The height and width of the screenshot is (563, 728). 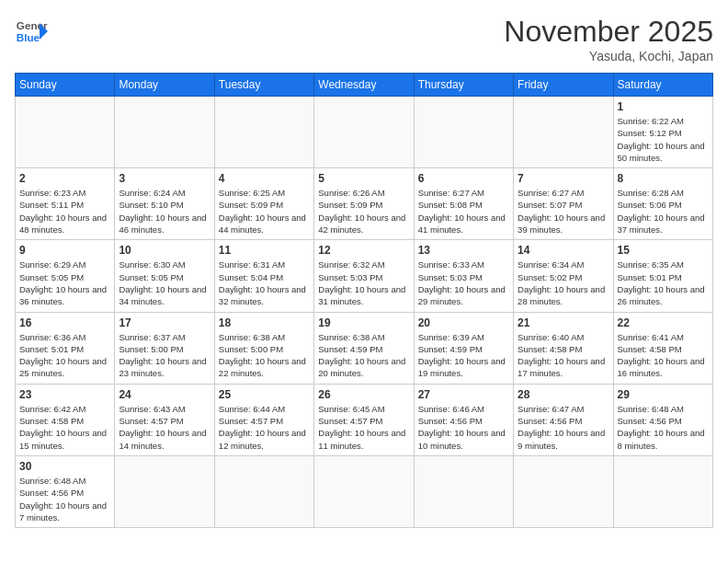 What do you see at coordinates (463, 204) in the screenshot?
I see `calendar-cell: 6Sunrise: 6:27 AMSunset: 5:08 PMDaylight…` at bounding box center [463, 204].